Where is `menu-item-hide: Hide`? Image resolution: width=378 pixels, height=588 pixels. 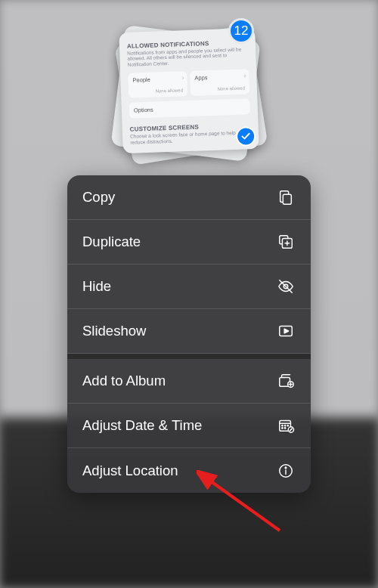
menu-item-hide: Hide is located at coordinates (189, 287).